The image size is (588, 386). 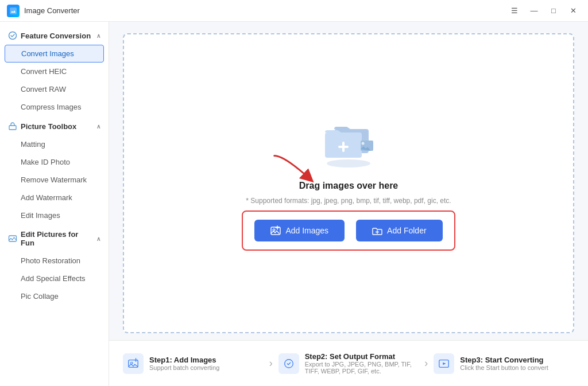 What do you see at coordinates (573, 11) in the screenshot?
I see `close-button: ✕` at bounding box center [573, 11].